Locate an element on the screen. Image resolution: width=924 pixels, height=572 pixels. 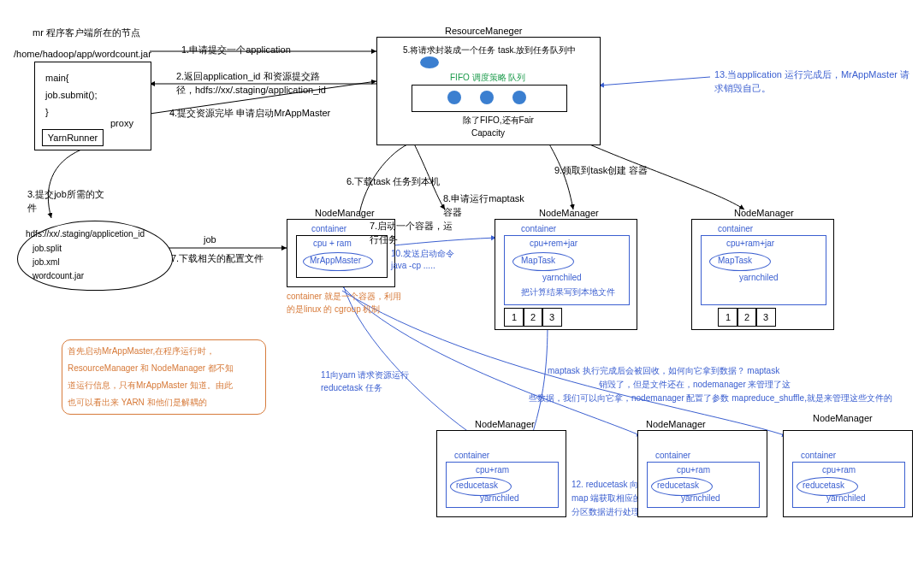
nm6-container: container is located at coordinates (818, 455).